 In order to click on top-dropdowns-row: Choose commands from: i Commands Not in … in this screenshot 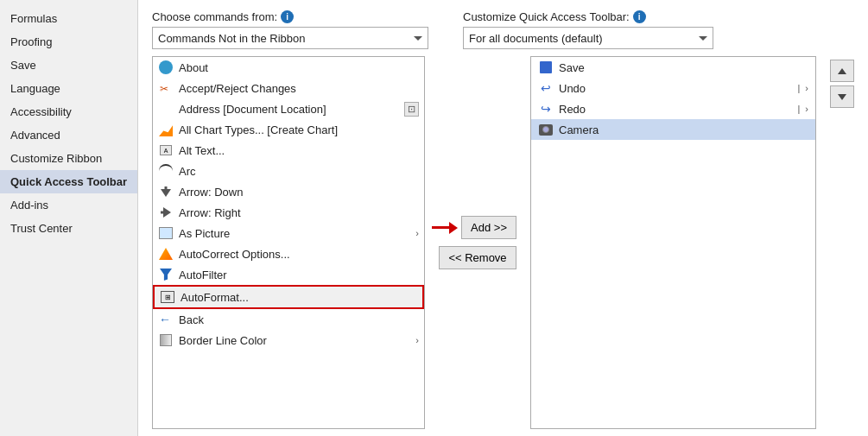, I will do `click(503, 28)`.